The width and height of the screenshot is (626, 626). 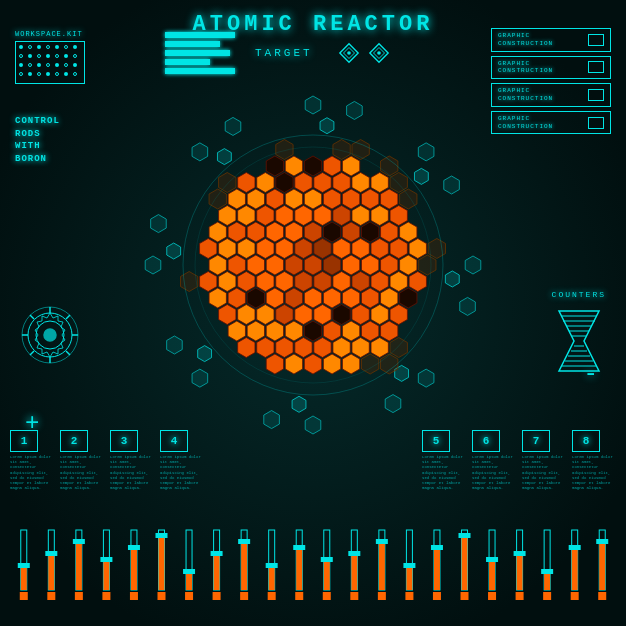 What do you see at coordinates (551, 68) in the screenshot?
I see `gc-item-2: GRAPHICCONSTRUCTION` at bounding box center [551, 68].